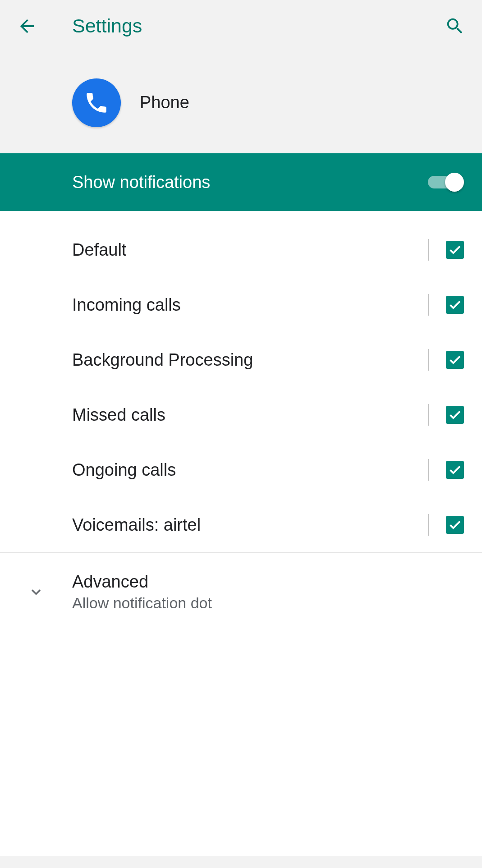 Image resolution: width=482 pixels, height=868 pixels. I want to click on show-notifications-toggle, so click(444, 182).